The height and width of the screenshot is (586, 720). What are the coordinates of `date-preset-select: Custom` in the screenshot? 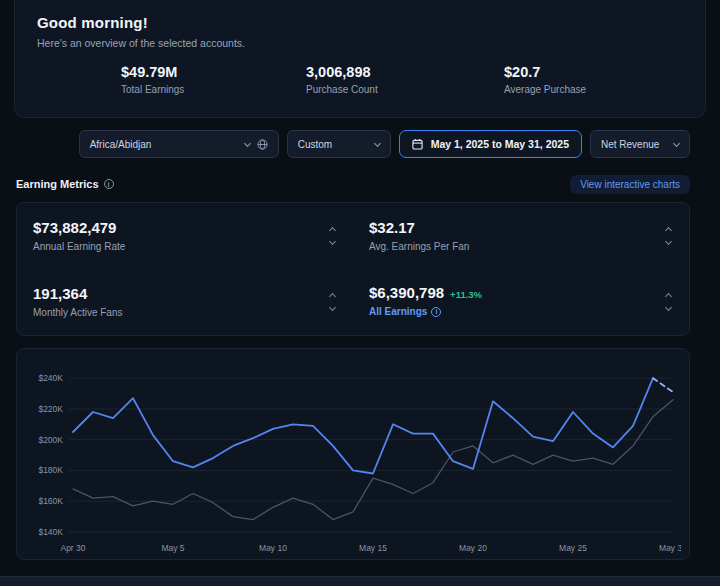 It's located at (339, 144).